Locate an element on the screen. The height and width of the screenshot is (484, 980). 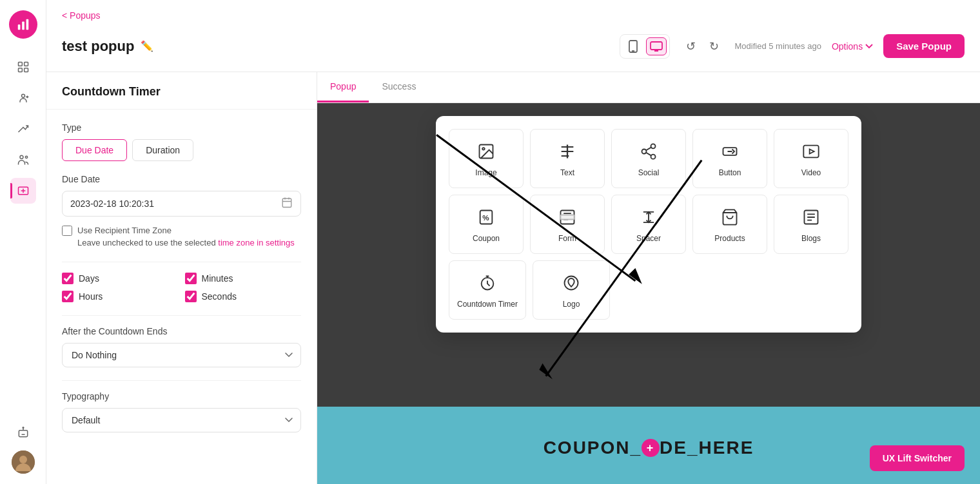
widget-grid-row3: Countdown Timer Logo is located at coordinates (649, 290).